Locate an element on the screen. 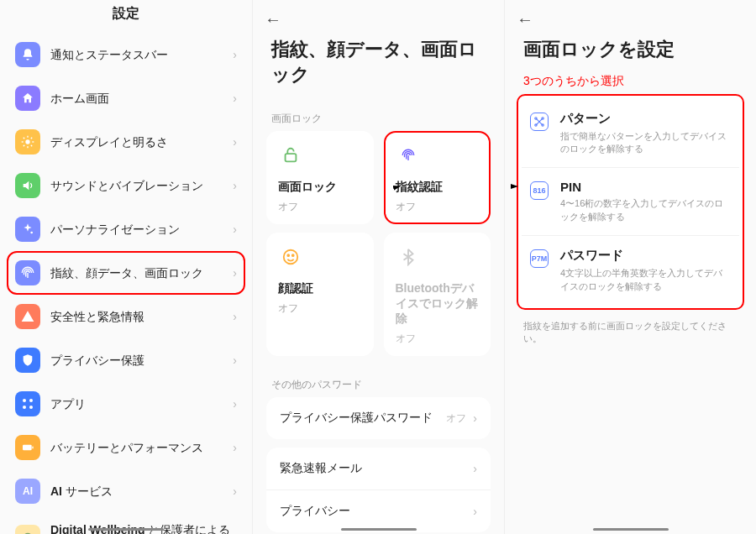 Image resolution: width=756 pixels, height=534 pixels. settings-item-10: AIAI サービス› is located at coordinates (126, 491).